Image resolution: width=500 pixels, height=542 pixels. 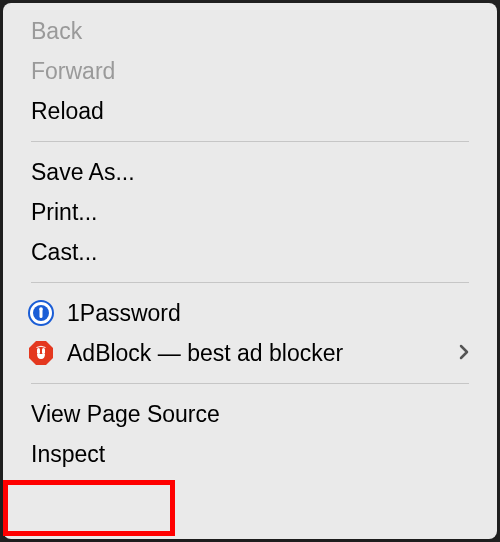 I want to click on 1password-icon, so click(x=41, y=313).